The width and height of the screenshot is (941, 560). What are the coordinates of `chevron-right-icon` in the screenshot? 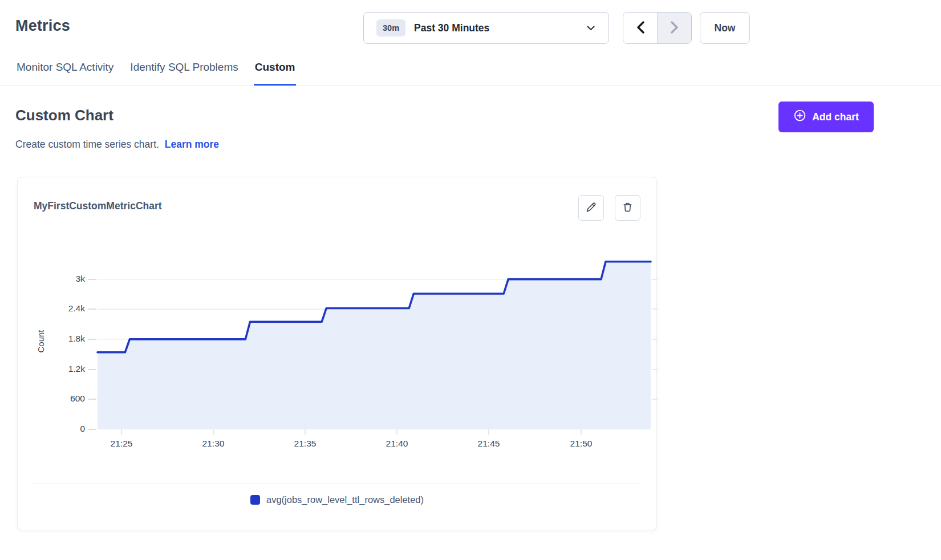 It's located at (675, 29).